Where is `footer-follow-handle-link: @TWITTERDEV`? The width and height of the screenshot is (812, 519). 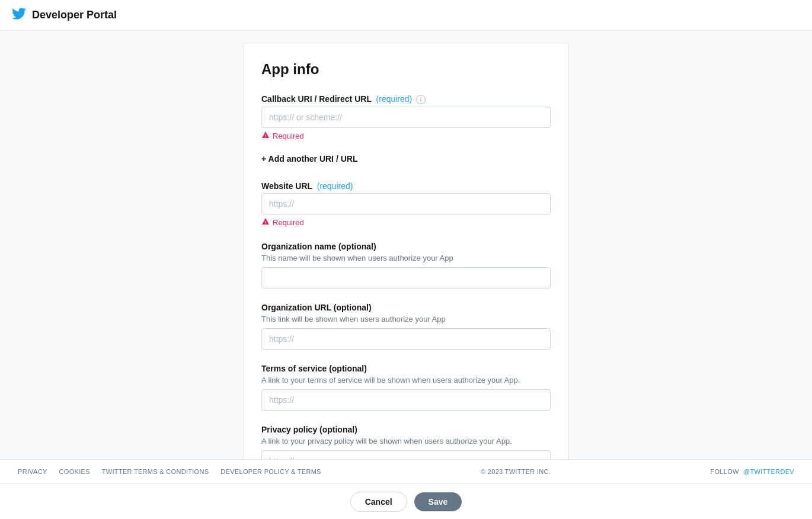 footer-follow-handle-link: @TWITTERDEV is located at coordinates (769, 472).